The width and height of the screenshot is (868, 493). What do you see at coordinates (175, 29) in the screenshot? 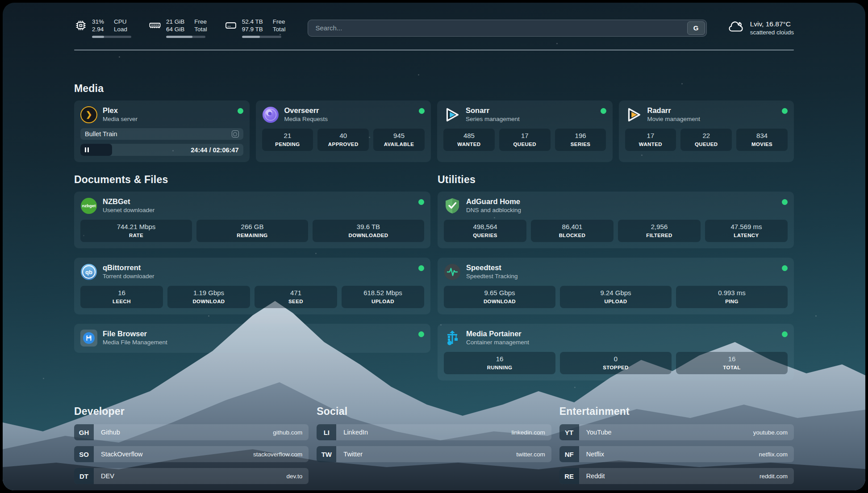
I see `memory-total-value: 64 GiB` at bounding box center [175, 29].